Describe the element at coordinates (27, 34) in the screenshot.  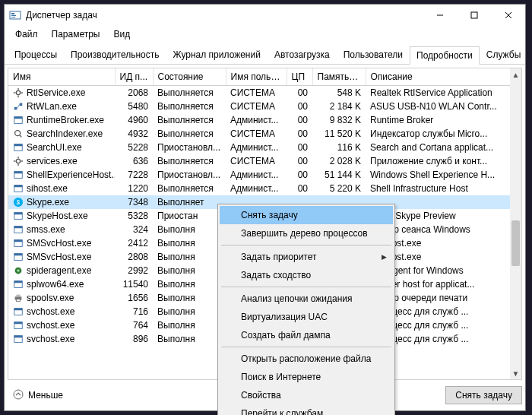
I see `menu-item-0: Файл` at that location.